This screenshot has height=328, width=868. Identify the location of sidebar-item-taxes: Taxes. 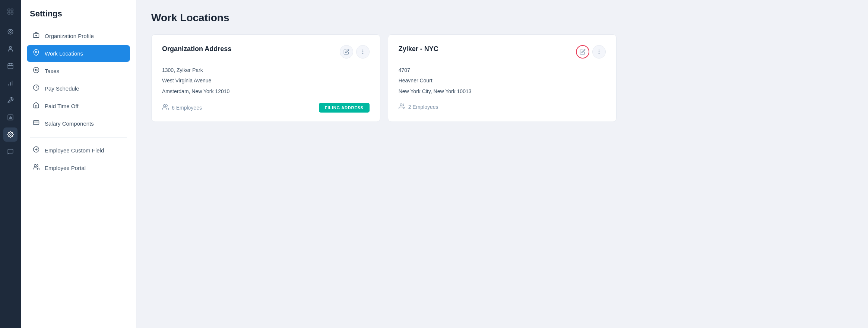
(78, 71).